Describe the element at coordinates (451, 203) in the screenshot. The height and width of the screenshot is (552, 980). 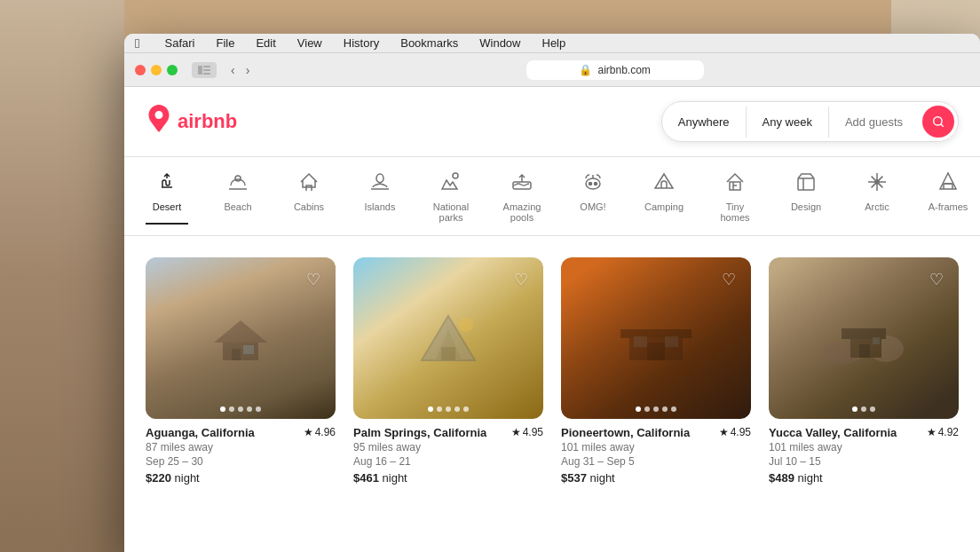
I see `category-item-national-parks: National parks` at that location.